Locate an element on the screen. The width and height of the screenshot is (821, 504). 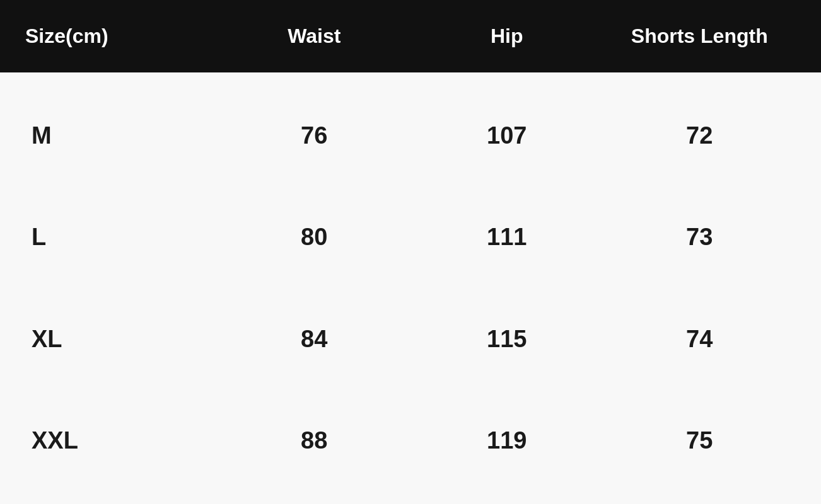
cell-hip-xl: 115 is located at coordinates (507, 339).